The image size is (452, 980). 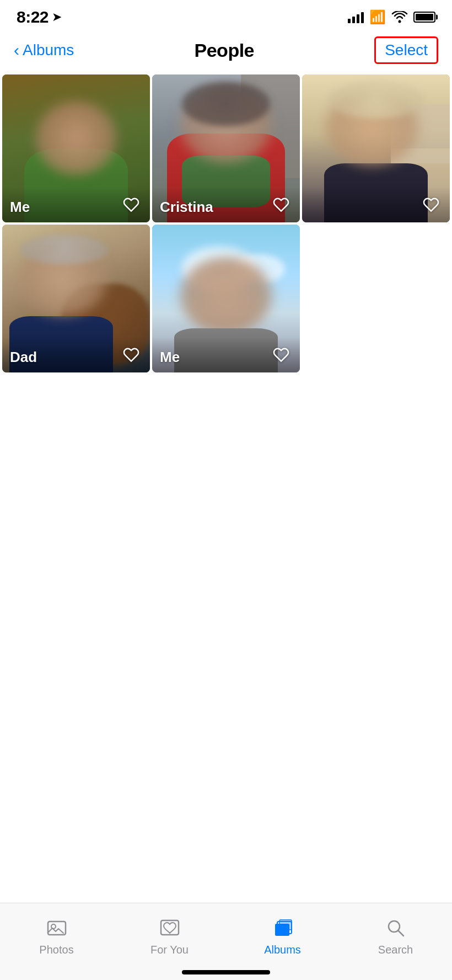 I want to click on back-button: ‹ Albums, so click(x=44, y=50).